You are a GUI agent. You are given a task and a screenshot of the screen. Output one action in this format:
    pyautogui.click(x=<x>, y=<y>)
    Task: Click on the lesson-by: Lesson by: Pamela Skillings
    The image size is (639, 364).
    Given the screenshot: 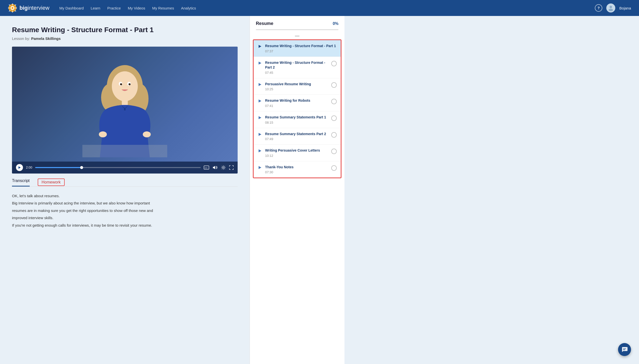 What is the action you would take?
    pyautogui.click(x=125, y=38)
    